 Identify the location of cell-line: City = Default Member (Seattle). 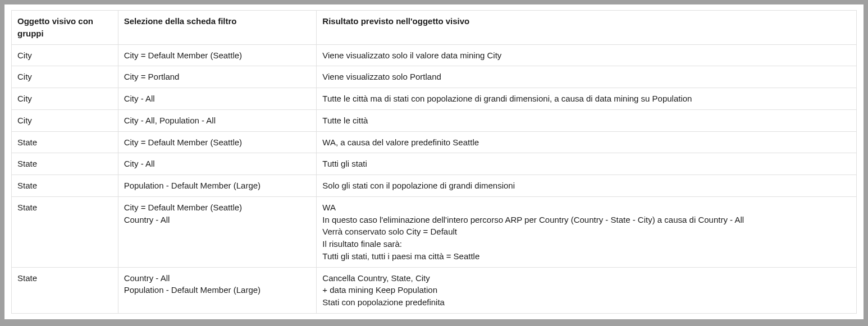
(218, 208).